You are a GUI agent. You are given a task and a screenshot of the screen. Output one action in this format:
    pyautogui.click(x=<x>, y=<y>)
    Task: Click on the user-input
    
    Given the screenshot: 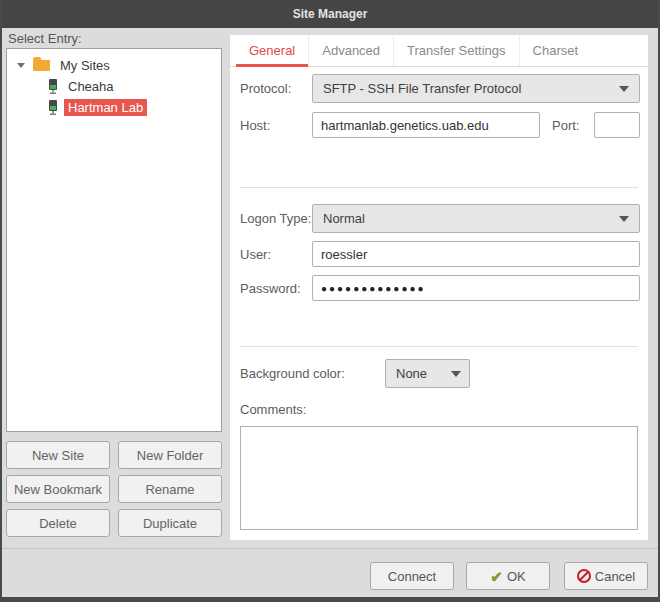 What is the action you would take?
    pyautogui.click(x=476, y=254)
    